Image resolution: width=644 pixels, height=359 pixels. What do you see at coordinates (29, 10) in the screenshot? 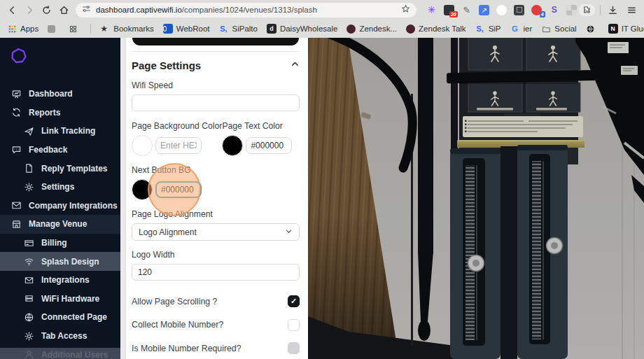
I see `forward-icon` at bounding box center [29, 10].